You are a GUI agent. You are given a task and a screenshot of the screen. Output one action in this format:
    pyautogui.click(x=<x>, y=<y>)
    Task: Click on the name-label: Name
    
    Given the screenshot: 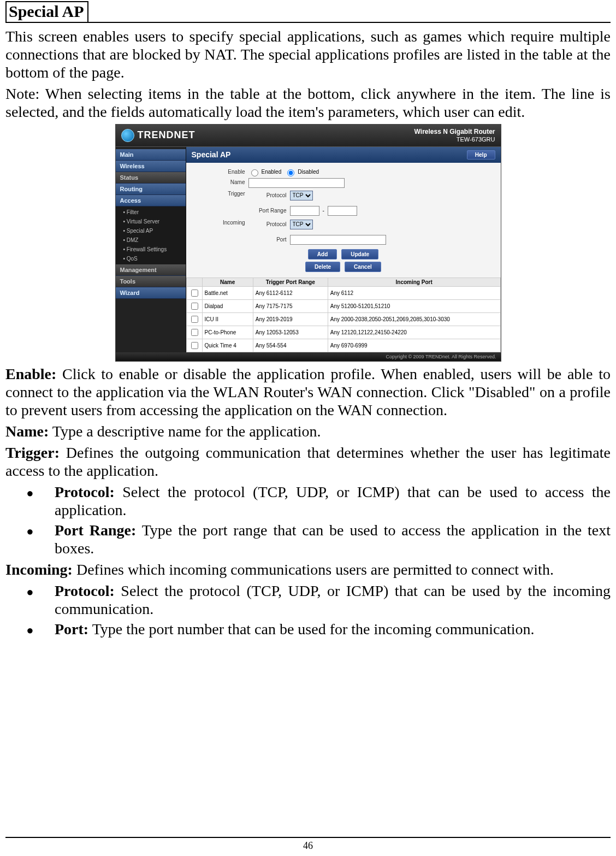 What is the action you would take?
    pyautogui.click(x=220, y=181)
    